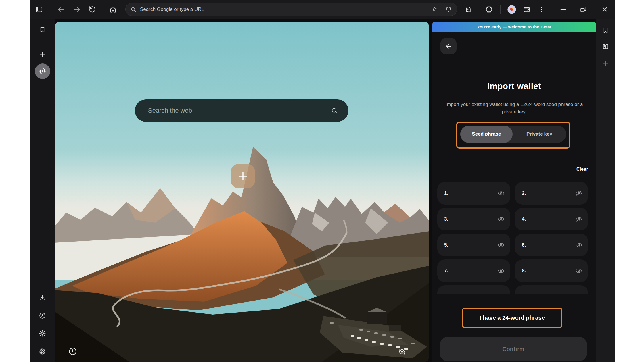 Image resolution: width=644 pixels, height=362 pixels. I want to click on address-bar: Search Google or type a URL, so click(291, 9).